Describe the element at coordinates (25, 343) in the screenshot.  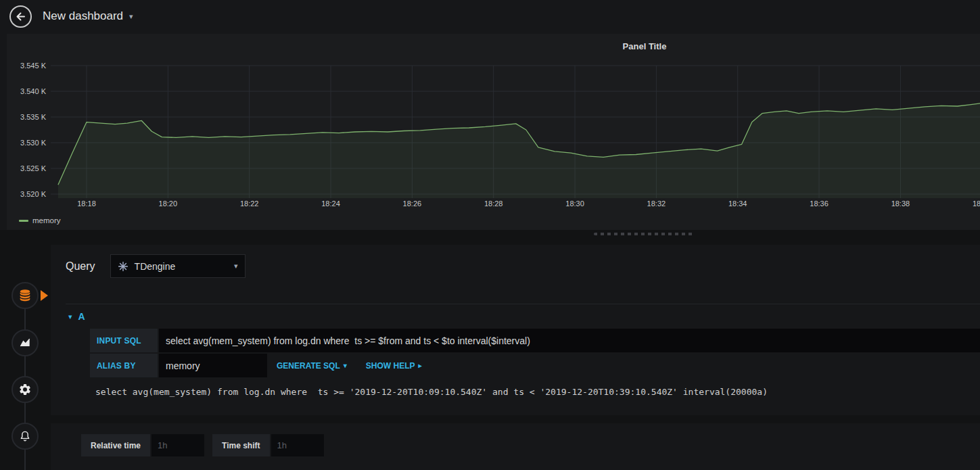
I see `graph-icon` at that location.